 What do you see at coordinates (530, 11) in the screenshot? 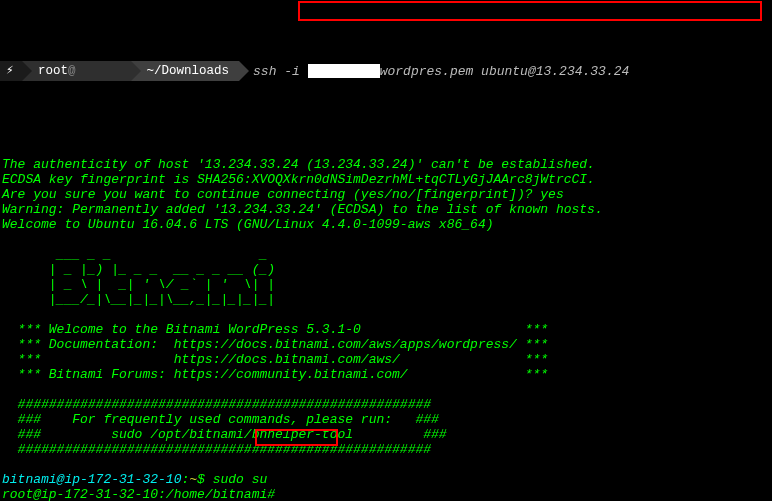
I see `highlight-box-ssh` at bounding box center [530, 11].